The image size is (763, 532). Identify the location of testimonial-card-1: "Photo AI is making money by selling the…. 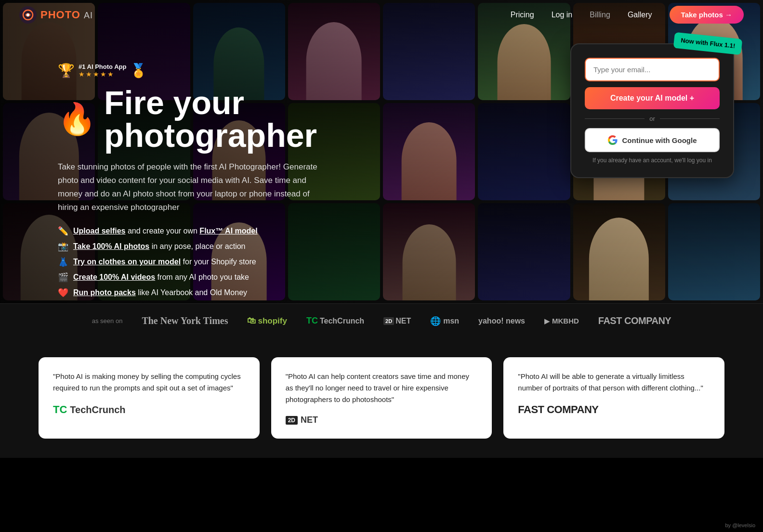
(149, 398).